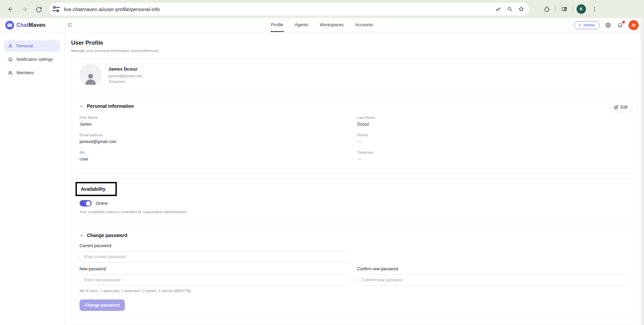 This screenshot has width=644, height=325. What do you see at coordinates (494, 138) in the screenshot?
I see `field-phone: Phone —` at bounding box center [494, 138].